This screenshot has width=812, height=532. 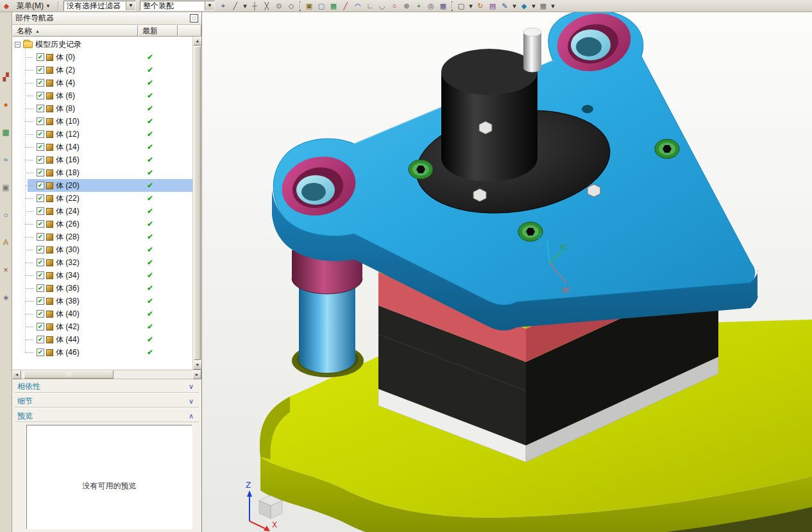 I want to click on sketch-circle: ○, so click(x=394, y=6).